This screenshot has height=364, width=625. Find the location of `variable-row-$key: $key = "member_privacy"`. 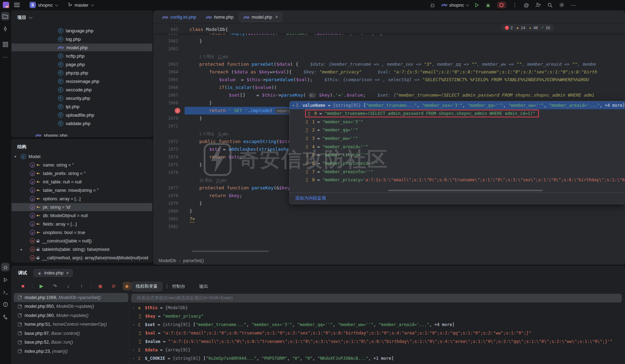

variable-row-$key: $key = "member_privacy" is located at coordinates (379, 316).